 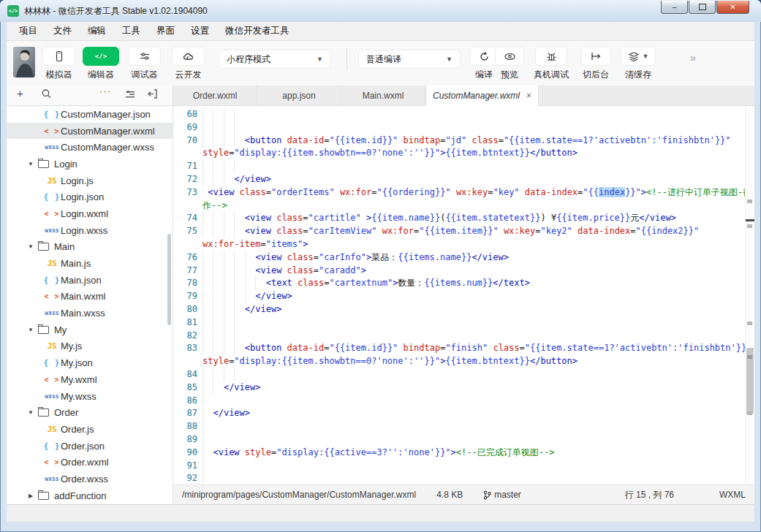 I want to click on menu-item: 微信开发者工具, so click(x=257, y=31).